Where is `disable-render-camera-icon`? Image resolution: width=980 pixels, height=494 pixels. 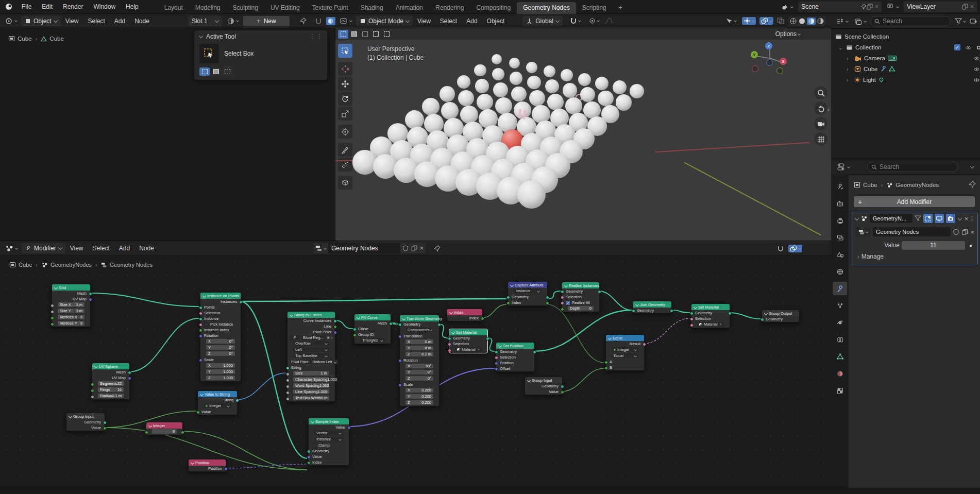
disable-render-camera-icon is located at coordinates (978, 47).